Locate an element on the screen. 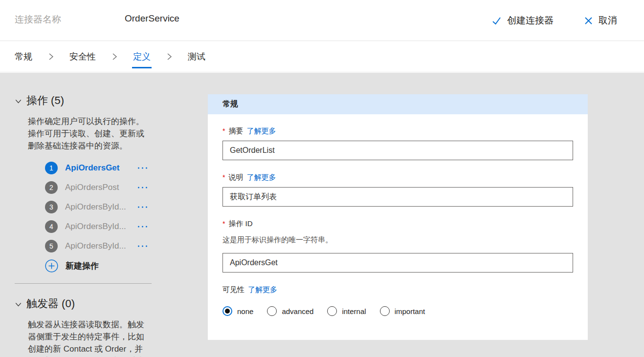 The width and height of the screenshot is (644, 357). tab-definition: 定义 is located at coordinates (142, 57).